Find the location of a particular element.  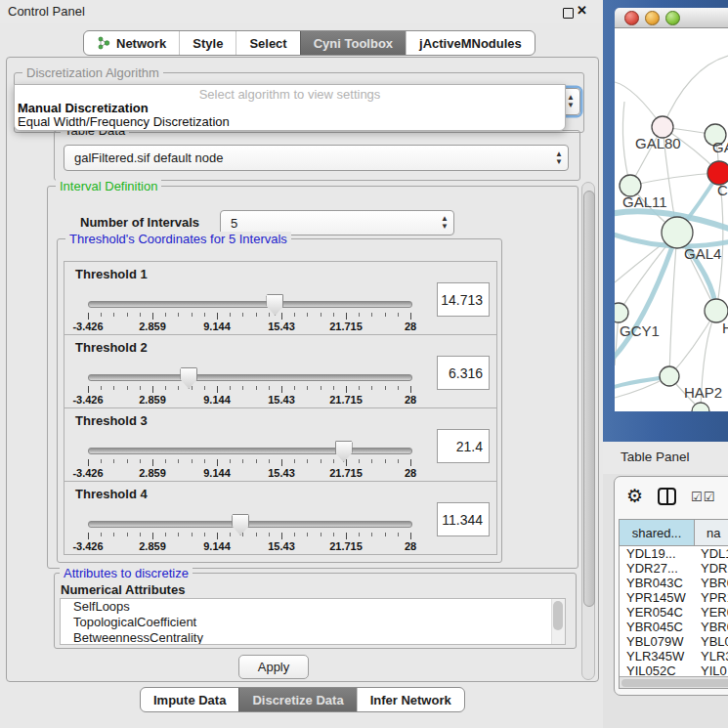

tab-discretize-data: Discretize Data is located at coordinates (297, 700).